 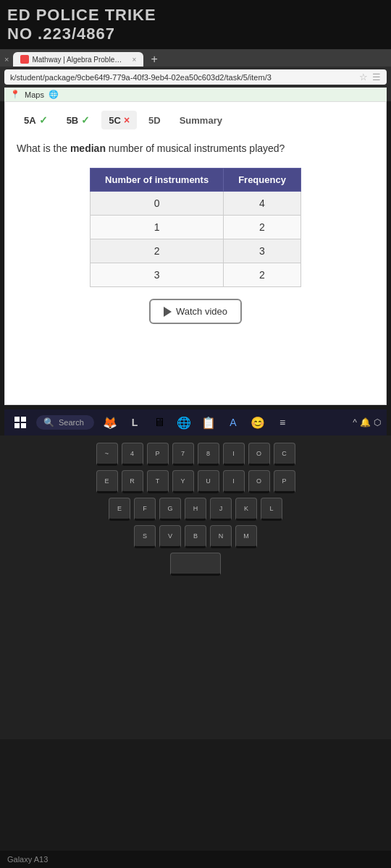 I want to click on keyboard-row-0: ~ 4 P 7 8 I O C, so click(x=196, y=454).